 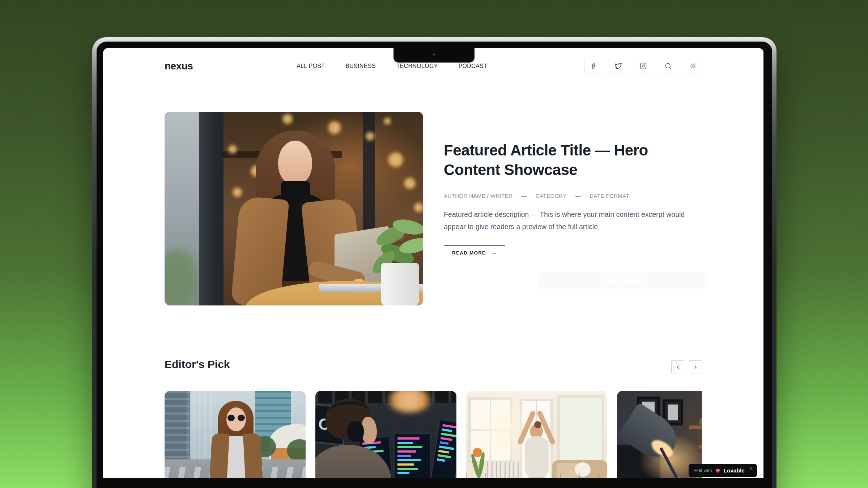 I want to click on heart-icon, so click(x=718, y=471).